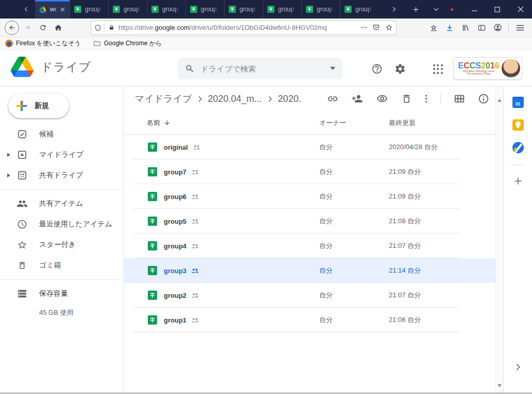 Image resolution: width=532 pixels, height=394 pixels. I want to click on account-card: ECCS2016 Information Technology Center T…, so click(488, 68).